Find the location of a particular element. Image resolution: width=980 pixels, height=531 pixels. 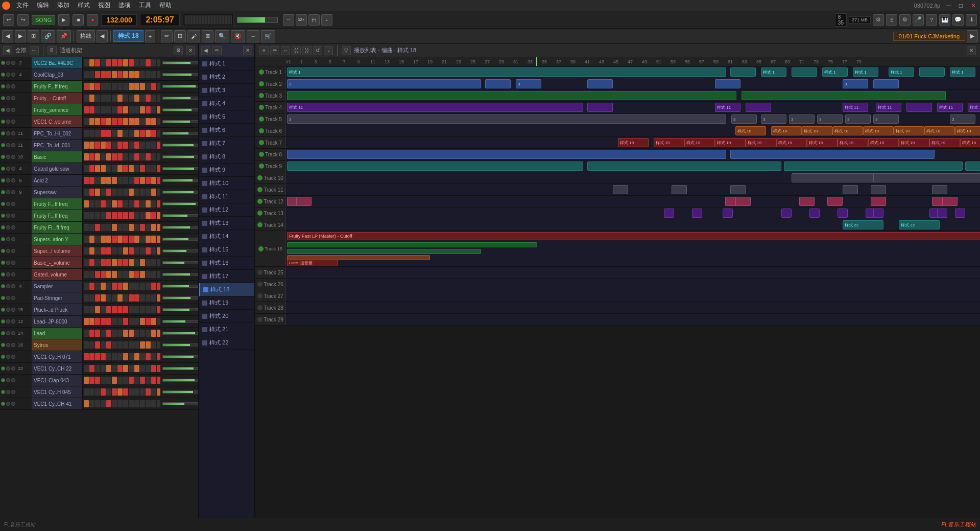

song-mode-btn: SONG is located at coordinates (43, 20).